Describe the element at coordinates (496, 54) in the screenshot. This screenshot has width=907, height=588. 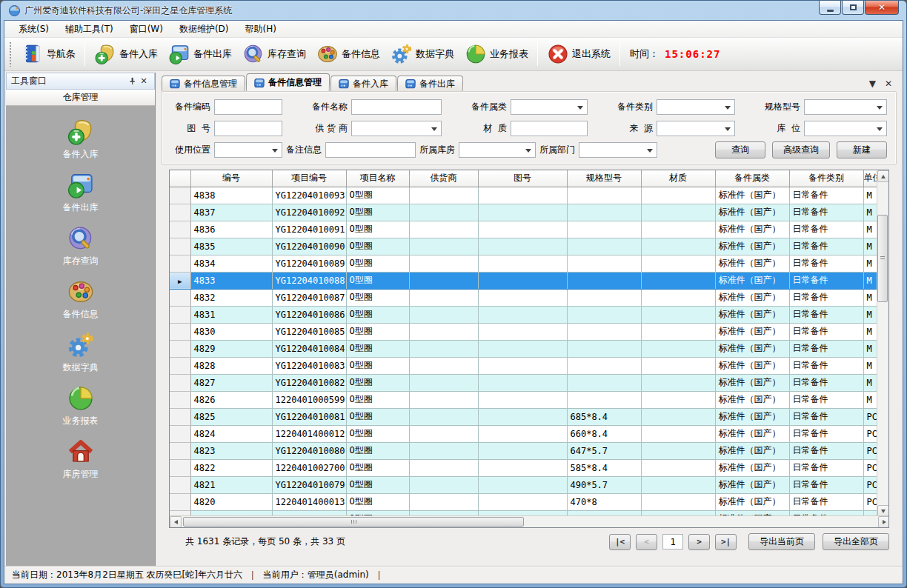
I see `toolbar-button-report: 业务报表` at that location.